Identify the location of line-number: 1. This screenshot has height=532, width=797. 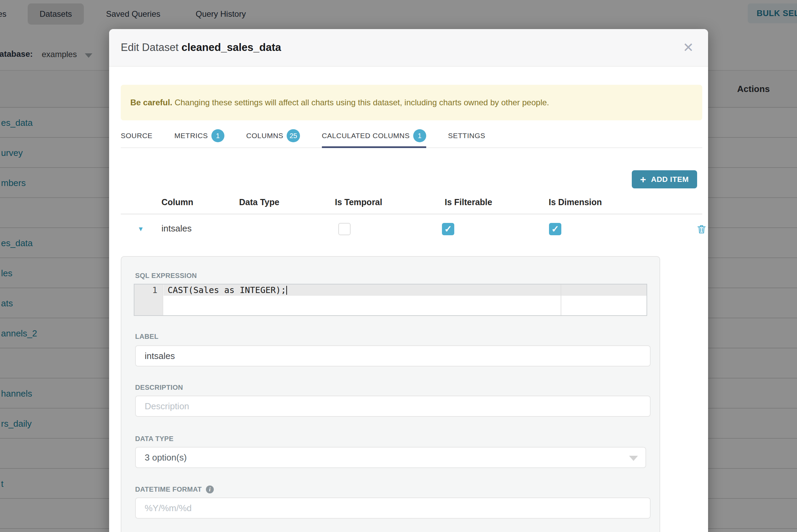
(148, 290).